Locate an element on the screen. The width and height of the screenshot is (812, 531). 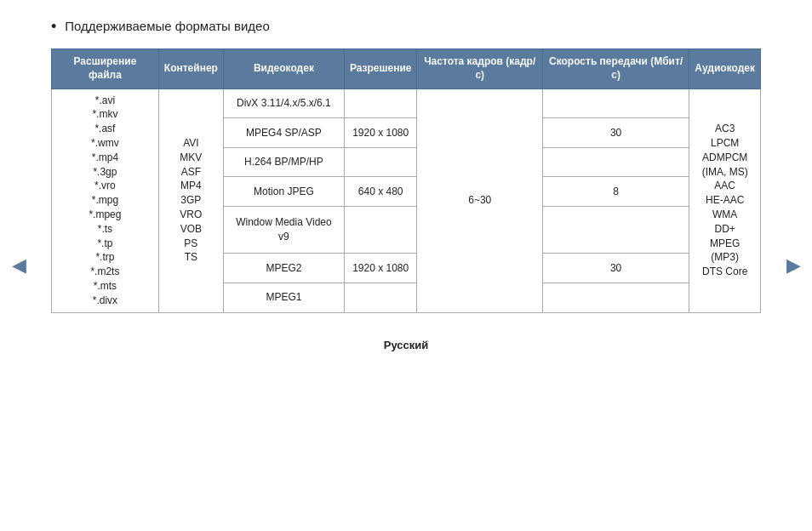
codec-wmv: Window Media Video v9 is located at coordinates (283, 230).